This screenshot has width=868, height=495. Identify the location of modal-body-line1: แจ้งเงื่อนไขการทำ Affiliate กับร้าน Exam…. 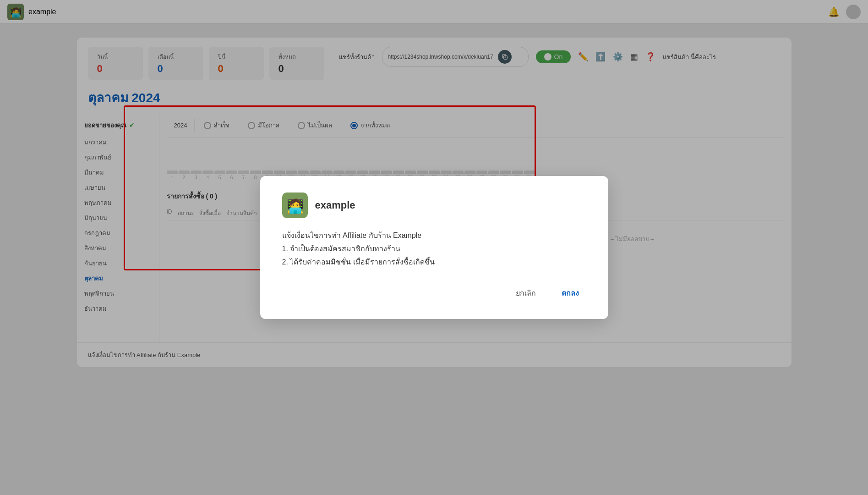
(434, 236).